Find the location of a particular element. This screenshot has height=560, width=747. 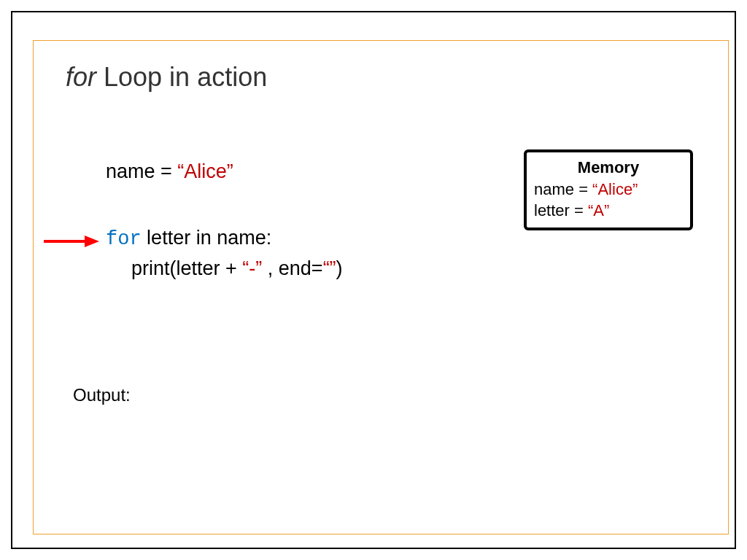

memory-name-key: name = is located at coordinates (563, 190).